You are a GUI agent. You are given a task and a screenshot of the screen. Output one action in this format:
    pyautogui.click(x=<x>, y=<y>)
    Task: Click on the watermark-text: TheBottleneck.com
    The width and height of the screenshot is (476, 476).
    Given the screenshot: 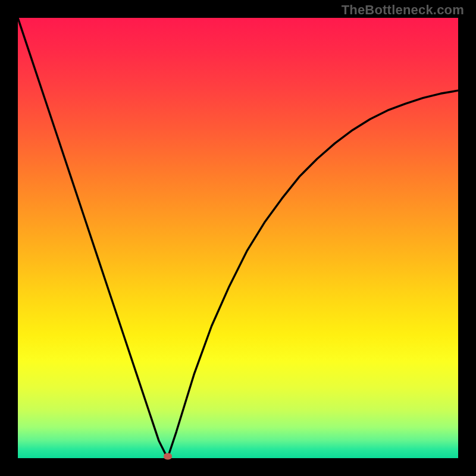 What is the action you would take?
    pyautogui.click(x=403, y=10)
    